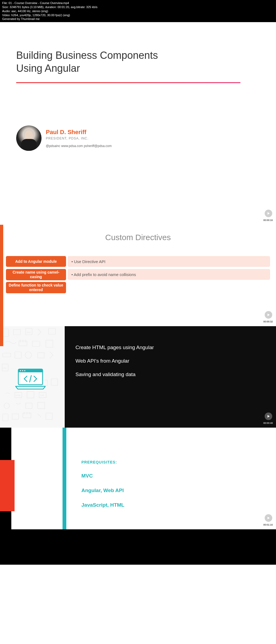  Describe the element at coordinates (138, 261) in the screenshot. I see `dir-row: Add to Angular module • Use Directive AP…` at that location.